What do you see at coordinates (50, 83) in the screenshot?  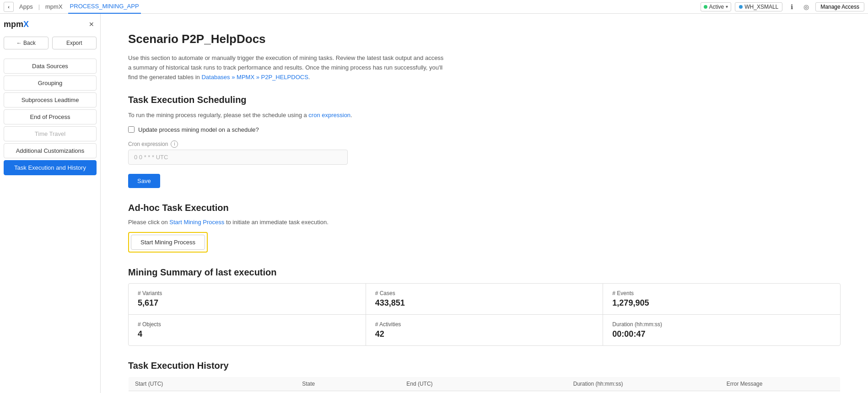 I see `sidebar-item-grouping: Grouping` at bounding box center [50, 83].